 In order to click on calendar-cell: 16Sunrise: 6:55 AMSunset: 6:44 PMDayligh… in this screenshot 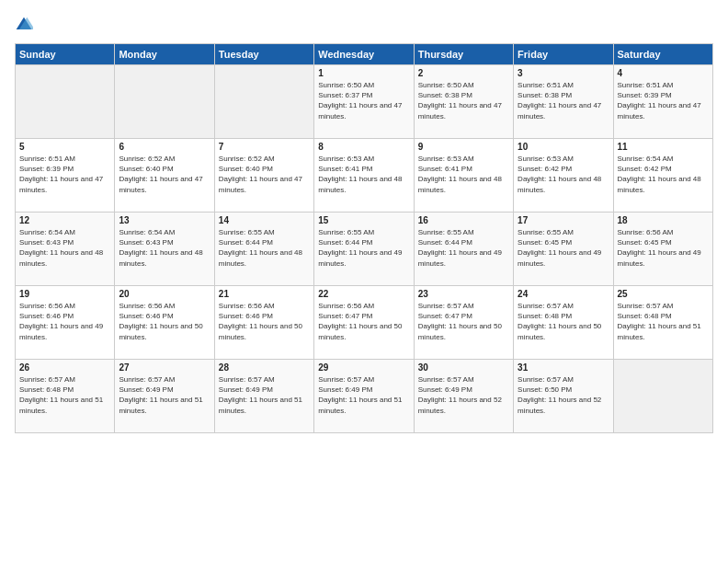, I will do `click(463, 249)`.